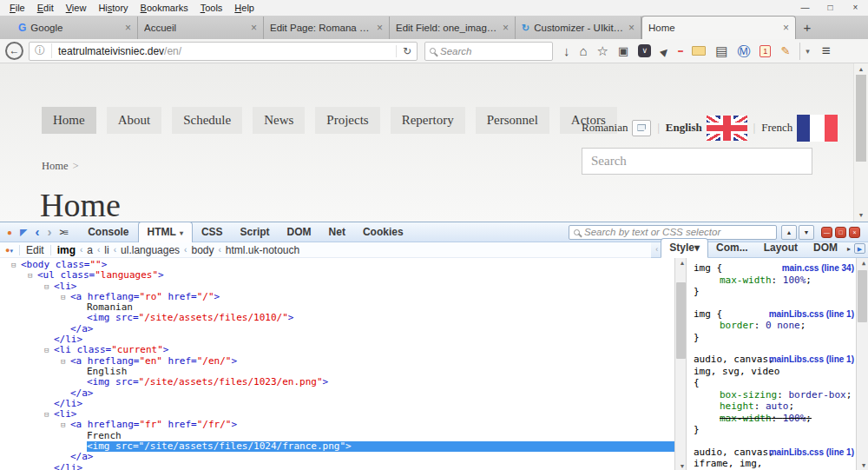 The image size is (868, 470). Describe the element at coordinates (201, 28) in the screenshot. I see `tab-accueil: Accueil×` at that location.